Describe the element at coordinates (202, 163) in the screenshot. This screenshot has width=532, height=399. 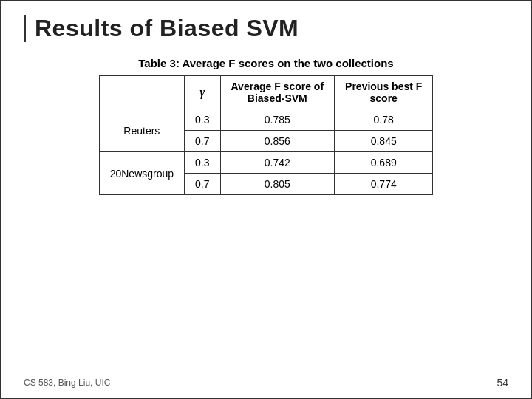
I see `cell-newsgroup-gamma-1: 0.3` at that location.